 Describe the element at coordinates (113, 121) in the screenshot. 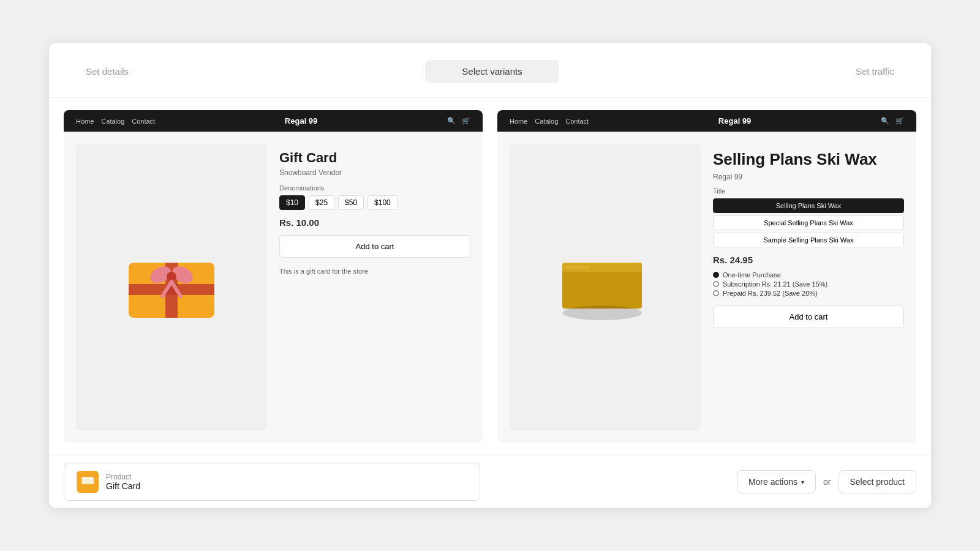

I see `left-nav-catalog: Catalog` at that location.